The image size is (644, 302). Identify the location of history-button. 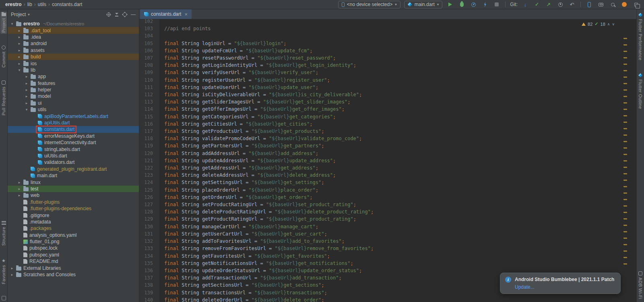
(560, 4).